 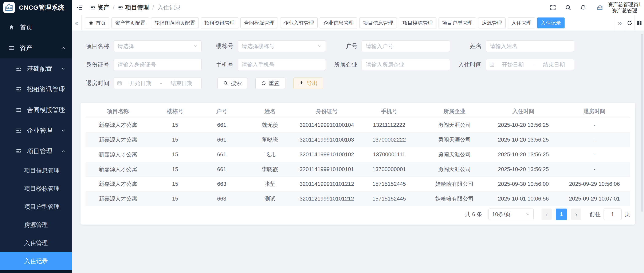 I want to click on sidebar-item-checkin-mgmt: 入住管理, so click(x=36, y=243).